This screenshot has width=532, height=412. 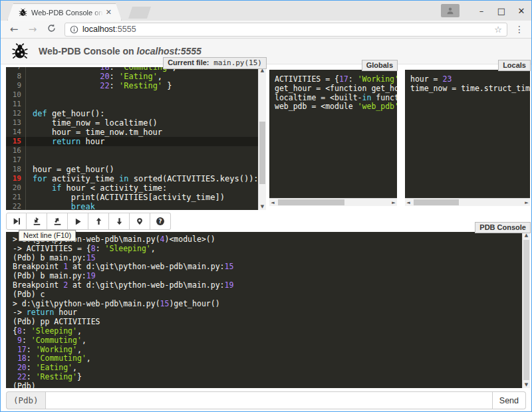 I want to click on line-number: 14, so click(x=16, y=132).